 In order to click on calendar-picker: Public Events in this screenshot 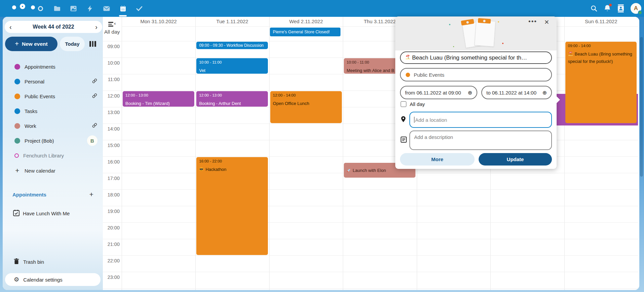, I will do `click(476, 75)`.